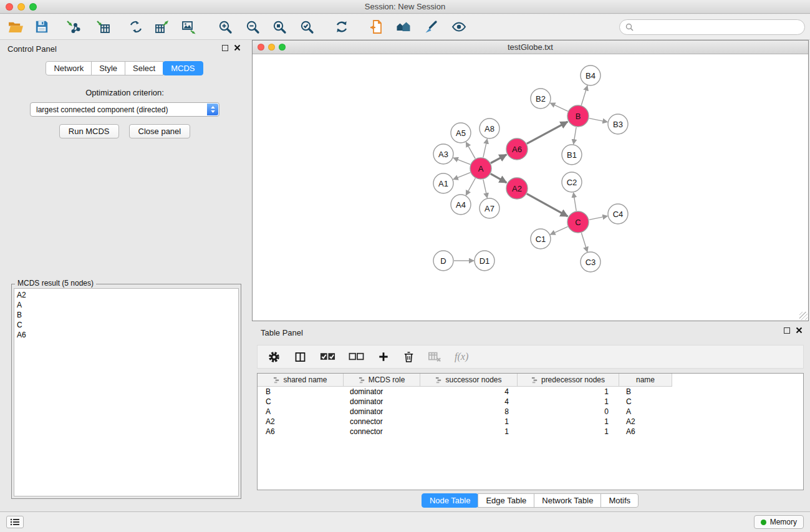  I want to click on tab-motifs: Motifs, so click(620, 500).